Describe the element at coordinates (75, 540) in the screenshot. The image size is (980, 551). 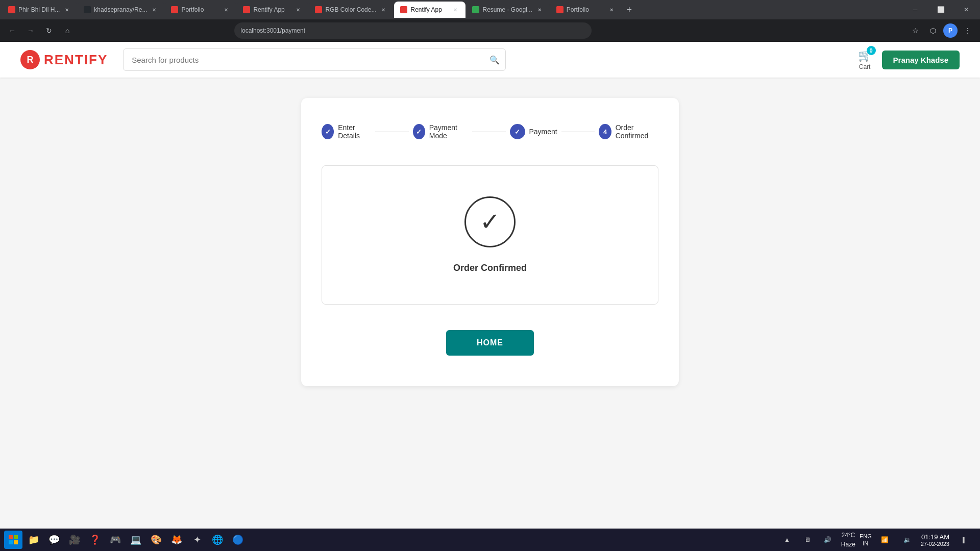
I see `zoom-btn: 🎥` at that location.